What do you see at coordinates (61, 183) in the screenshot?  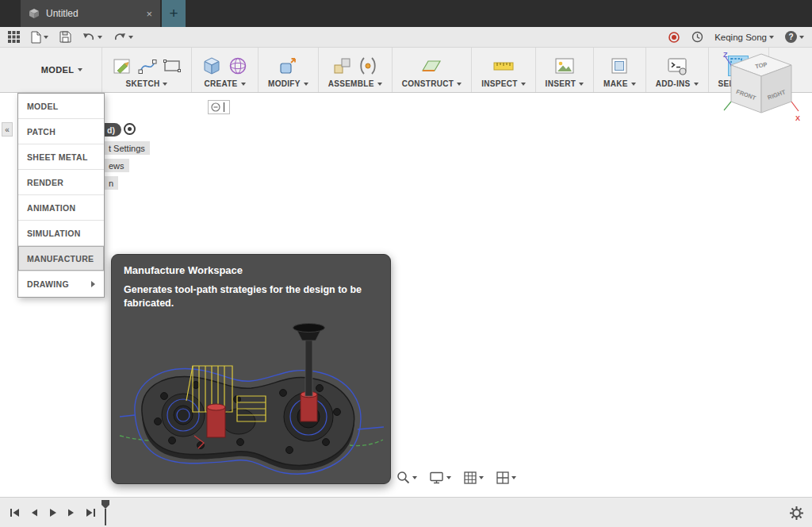 I see `workspace-menu-item-render: RENDER` at bounding box center [61, 183].